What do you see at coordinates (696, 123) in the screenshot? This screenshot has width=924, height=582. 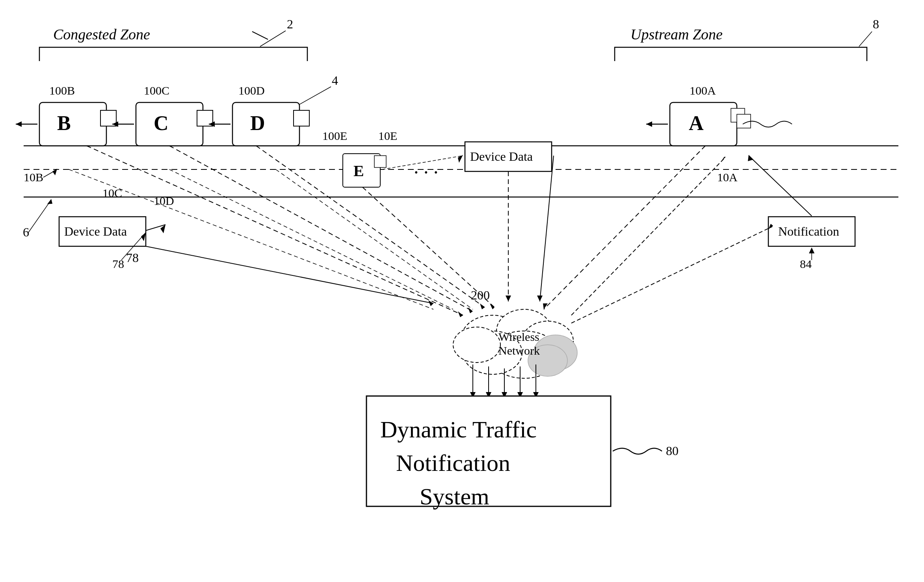 I see `svg-text: A` at bounding box center [696, 123].